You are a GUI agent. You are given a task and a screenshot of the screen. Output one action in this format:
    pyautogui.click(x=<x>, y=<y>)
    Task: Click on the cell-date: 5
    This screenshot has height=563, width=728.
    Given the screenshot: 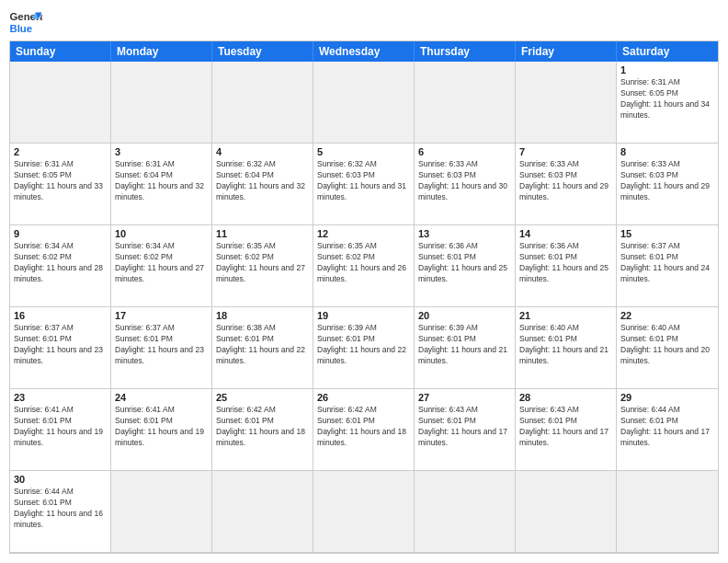 What is the action you would take?
    pyautogui.click(x=364, y=152)
    